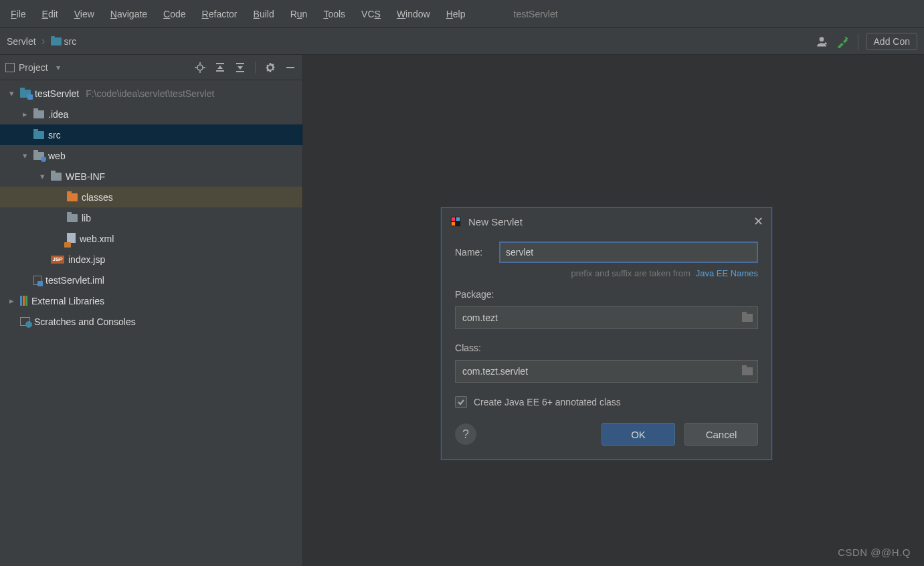 Image resolution: width=924 pixels, height=566 pixels. What do you see at coordinates (39, 156) in the screenshot?
I see `web-folder-icon` at bounding box center [39, 156].